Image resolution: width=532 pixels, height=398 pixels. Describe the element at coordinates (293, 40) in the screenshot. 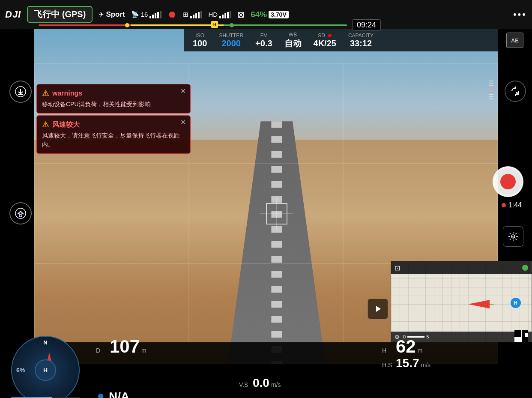

I see `wb-display: WB 自动` at that location.